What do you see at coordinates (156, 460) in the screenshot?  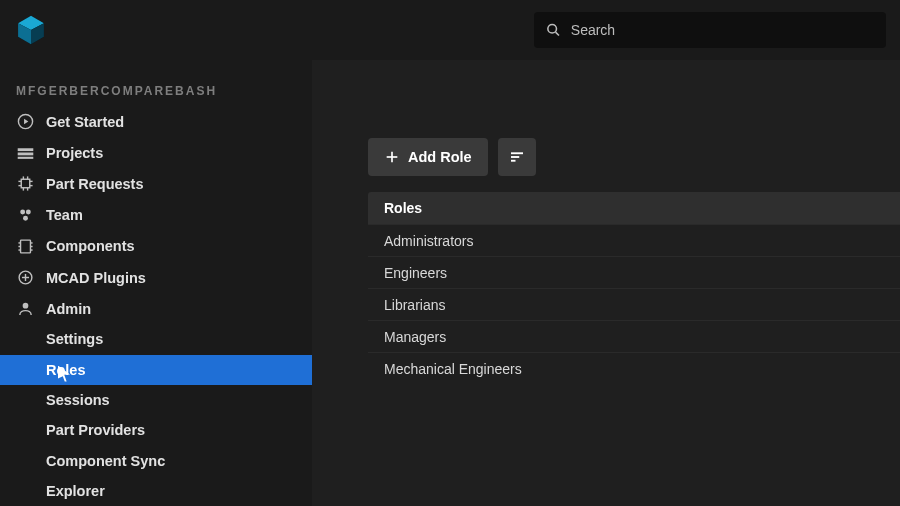 I see `admin-sub-component-sync: Component Sync` at bounding box center [156, 460].